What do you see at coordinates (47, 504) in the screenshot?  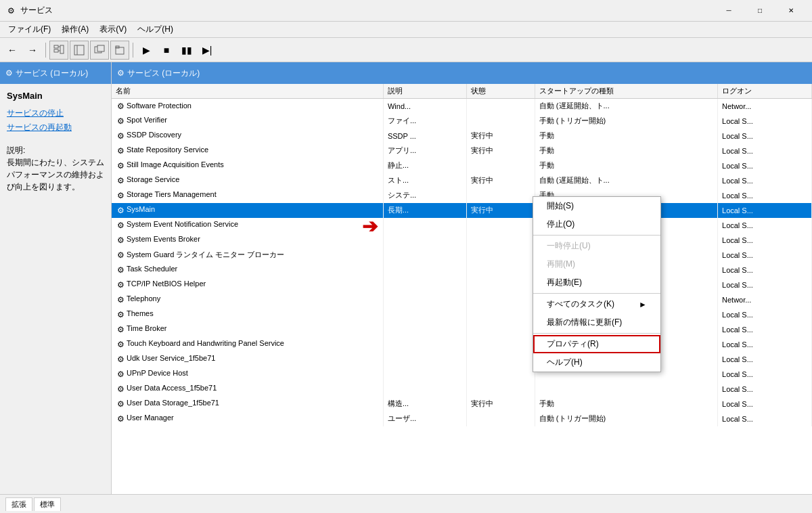 I see `tab-standard: 標準` at bounding box center [47, 504].